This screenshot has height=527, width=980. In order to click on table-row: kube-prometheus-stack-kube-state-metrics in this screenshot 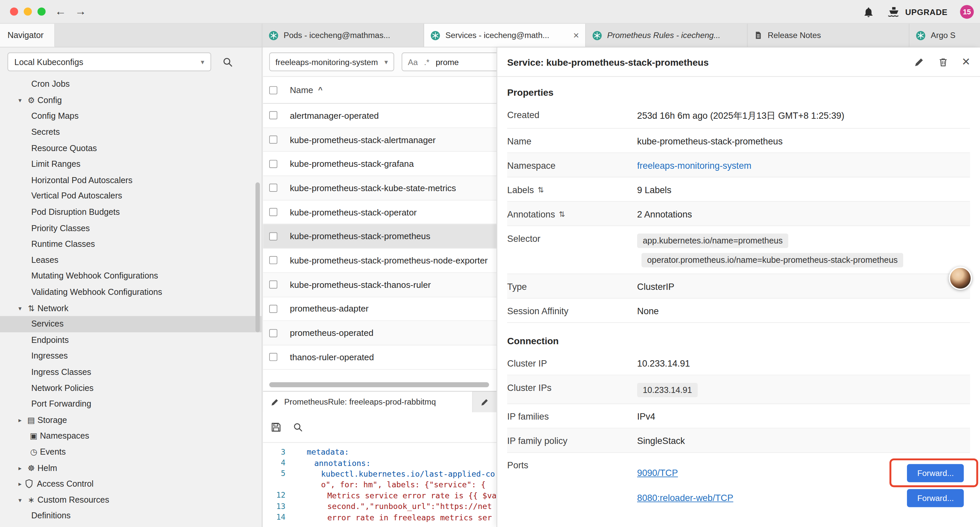, I will do `click(380, 188)`.